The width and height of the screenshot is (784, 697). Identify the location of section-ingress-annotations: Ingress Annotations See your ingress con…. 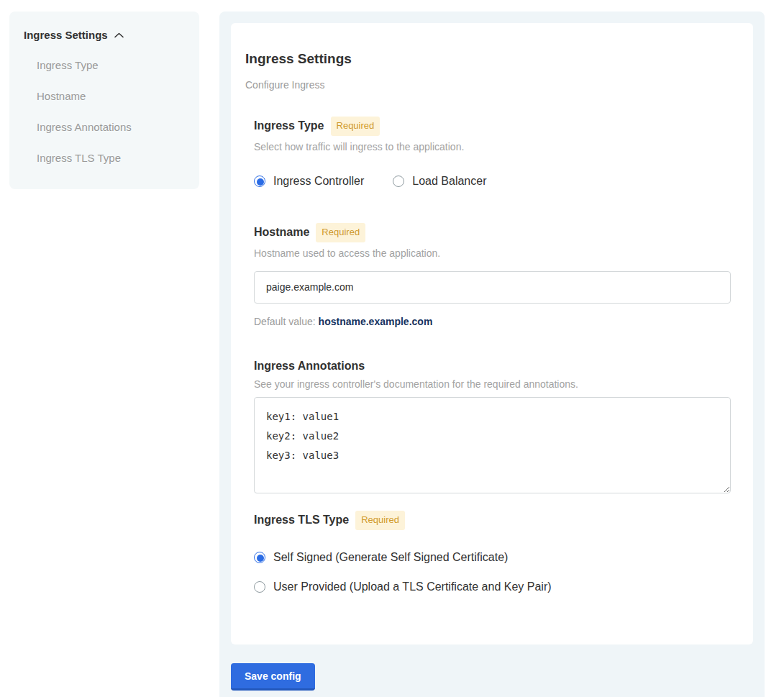
(492, 426).